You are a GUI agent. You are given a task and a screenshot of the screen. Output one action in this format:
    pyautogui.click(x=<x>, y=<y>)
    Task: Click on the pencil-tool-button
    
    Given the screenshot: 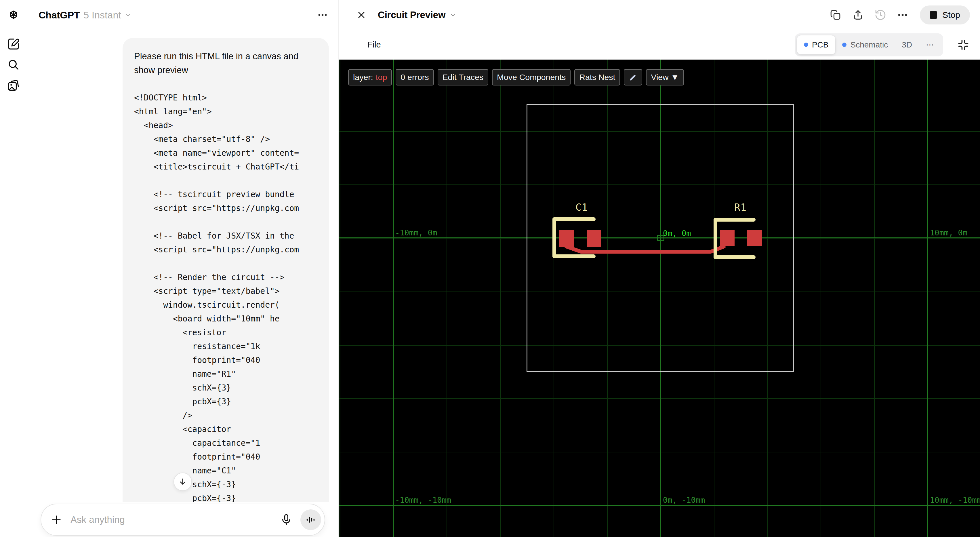 What is the action you would take?
    pyautogui.click(x=633, y=77)
    